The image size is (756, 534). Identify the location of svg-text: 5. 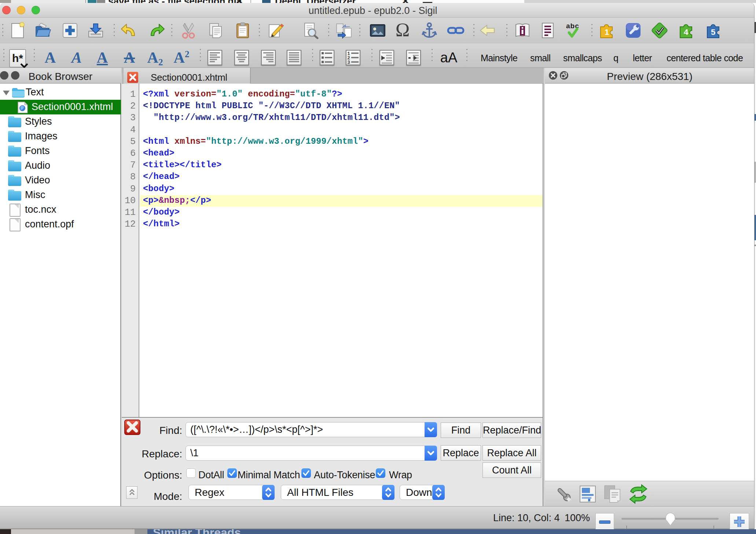
(713, 32).